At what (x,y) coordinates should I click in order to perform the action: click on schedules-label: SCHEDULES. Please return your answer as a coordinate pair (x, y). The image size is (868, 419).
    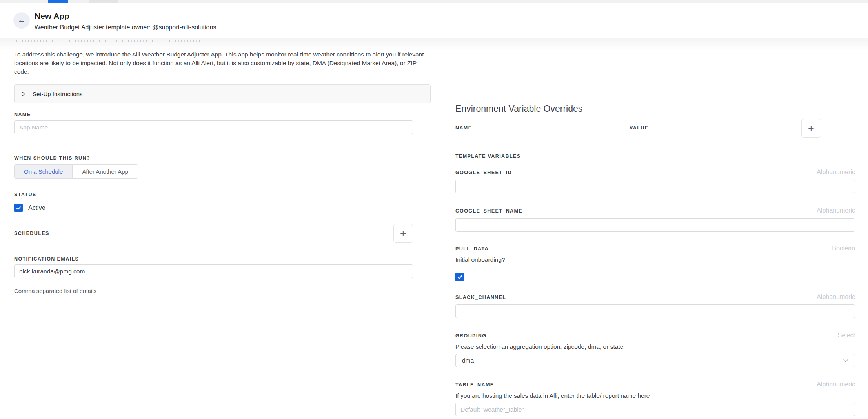
    Looking at the image, I should click on (32, 233).